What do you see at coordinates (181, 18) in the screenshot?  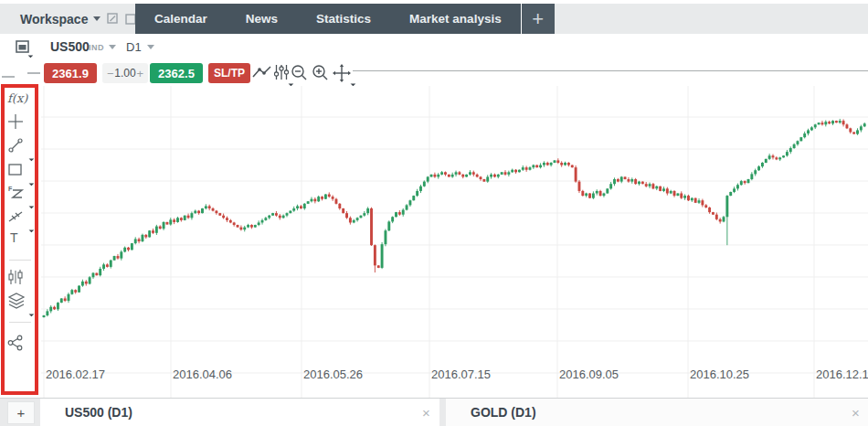 I see `tab-calendar: Calendar` at bounding box center [181, 18].